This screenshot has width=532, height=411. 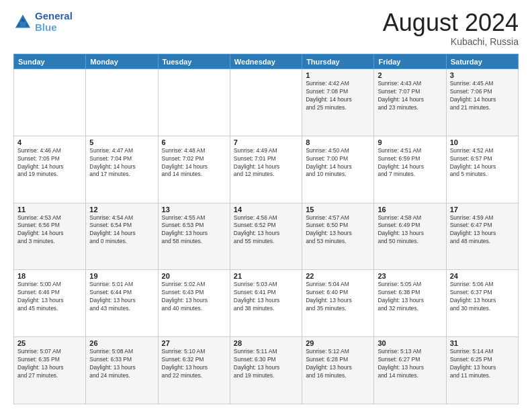 I want to click on day-number: 26, so click(x=122, y=343).